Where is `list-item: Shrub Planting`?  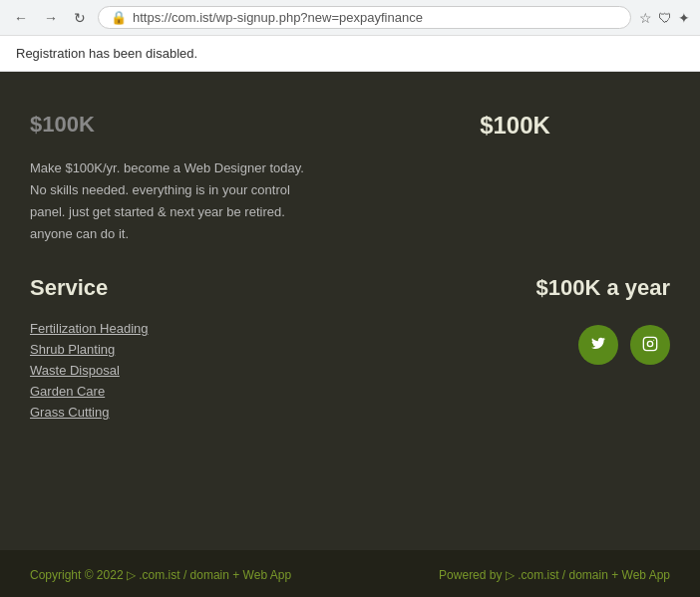 list-item: Shrub Planting is located at coordinates (90, 349).